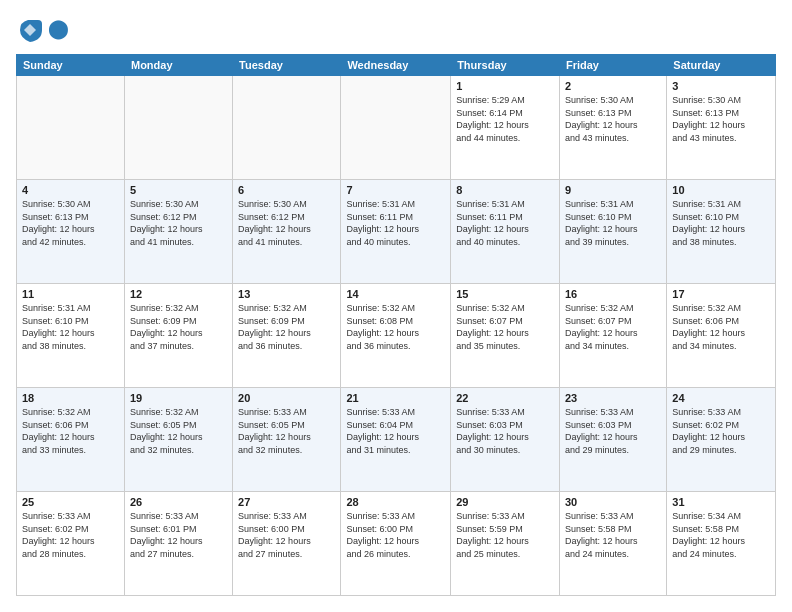 Image resolution: width=792 pixels, height=612 pixels. What do you see at coordinates (613, 502) in the screenshot?
I see `day-number: 30` at bounding box center [613, 502].